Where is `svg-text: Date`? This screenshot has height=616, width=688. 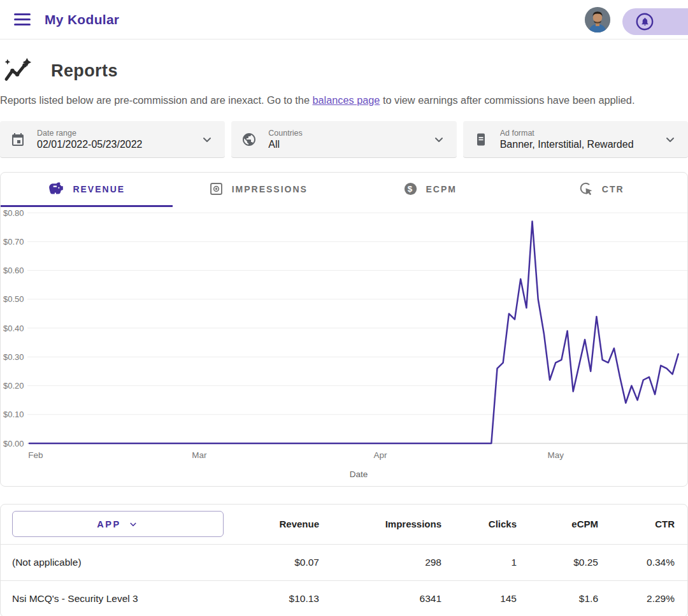 svg-text: Date is located at coordinates (359, 474).